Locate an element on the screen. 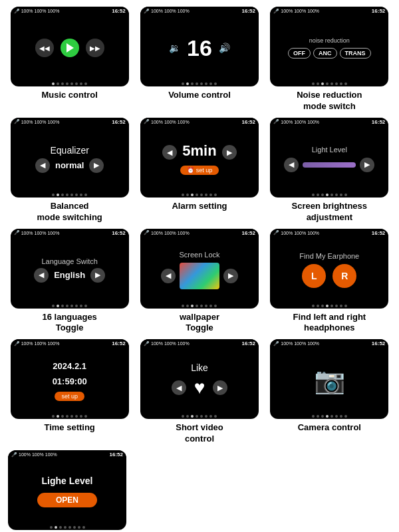 The width and height of the screenshot is (399, 532). wp-next-button: ▶ is located at coordinates (231, 276).